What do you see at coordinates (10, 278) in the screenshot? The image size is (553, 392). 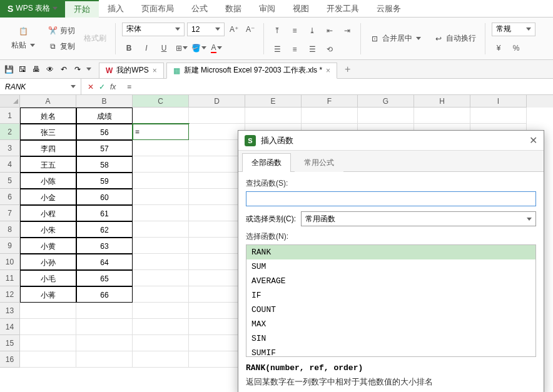 I see `row-header: 11` at bounding box center [10, 278].